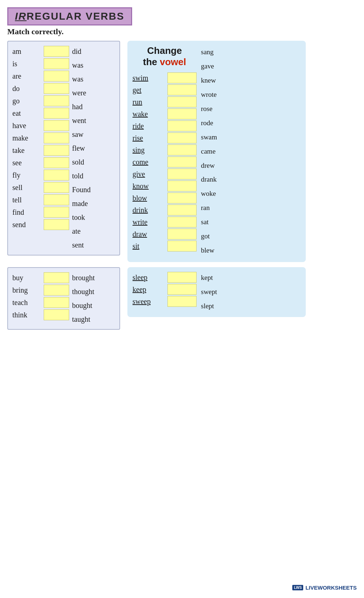 The height and width of the screenshot is (598, 364). What do you see at coordinates (149, 78) in the screenshot?
I see `vowel-verb: swim` at bounding box center [149, 78].